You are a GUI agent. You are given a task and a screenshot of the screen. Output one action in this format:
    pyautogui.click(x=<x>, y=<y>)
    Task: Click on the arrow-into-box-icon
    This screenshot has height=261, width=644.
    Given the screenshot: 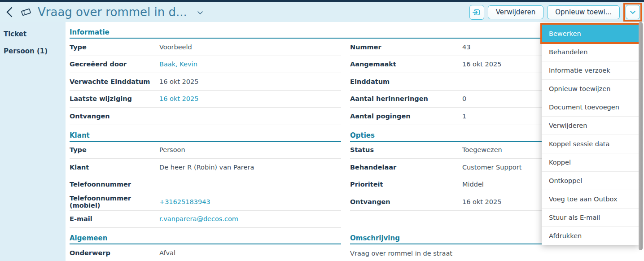 What is the action you would take?
    pyautogui.click(x=477, y=13)
    